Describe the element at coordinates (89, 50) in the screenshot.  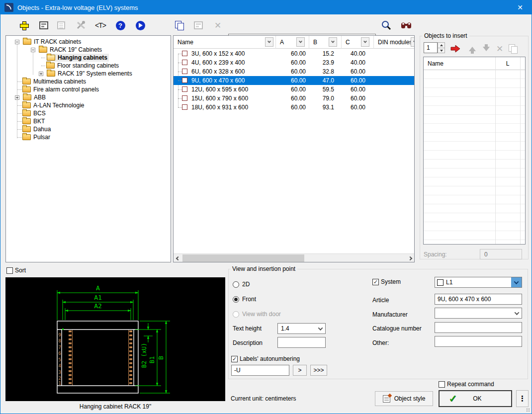
I see `tree-item-rack-19-cabinets: RACK 19" Cabinets` at that location.